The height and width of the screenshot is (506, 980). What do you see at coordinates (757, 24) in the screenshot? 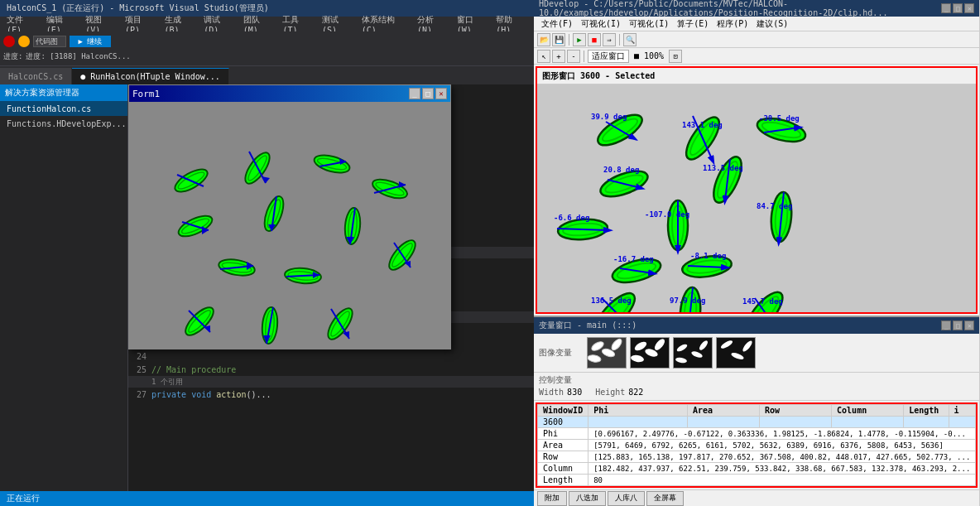
I see `hdevelop-menu-bar: 文件(F) 可视化(I) 可视化(I) 算子(E) 程序(P) 建议(S)` at bounding box center [757, 24].